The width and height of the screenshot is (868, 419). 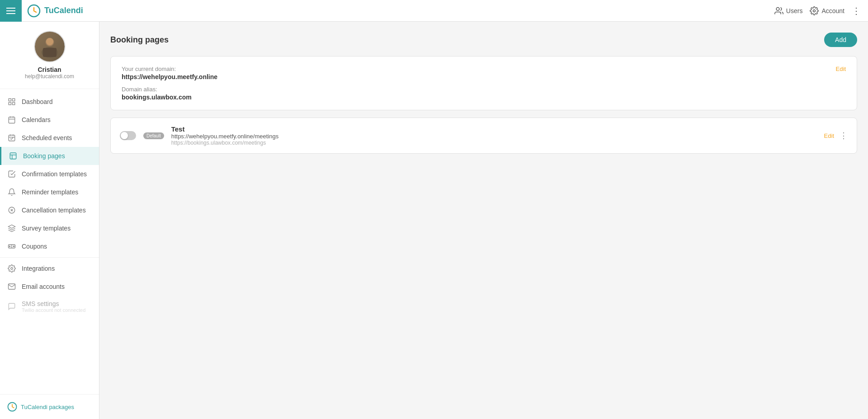 I want to click on page-title: Booking pages, so click(x=139, y=40).